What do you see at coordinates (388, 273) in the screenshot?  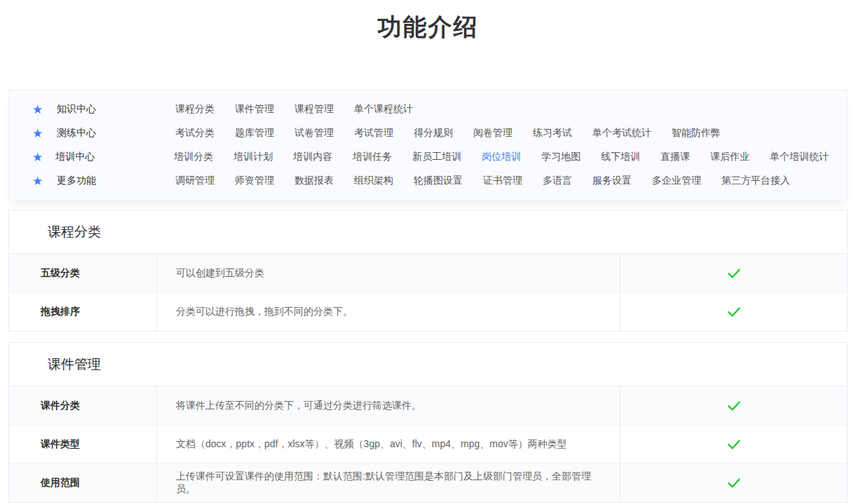 I see `feature-desc-cell: 可以创建到五级分类` at bounding box center [388, 273].